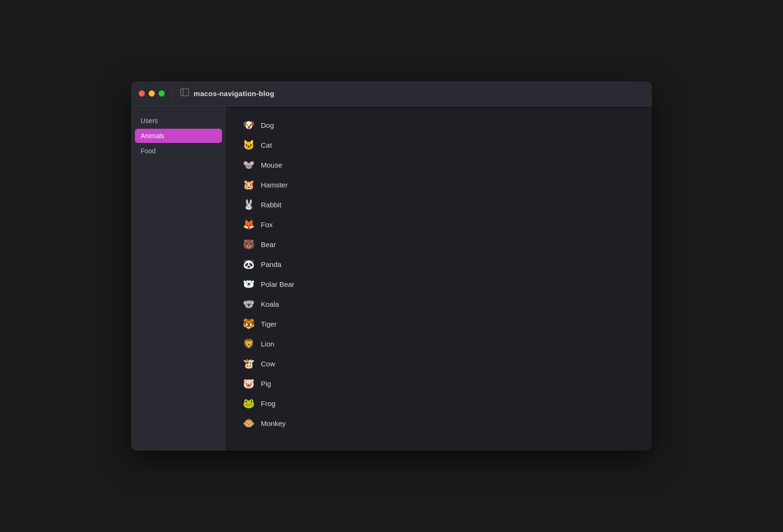  Describe the element at coordinates (172, 94) in the screenshot. I see `titlebar-divider` at that location.